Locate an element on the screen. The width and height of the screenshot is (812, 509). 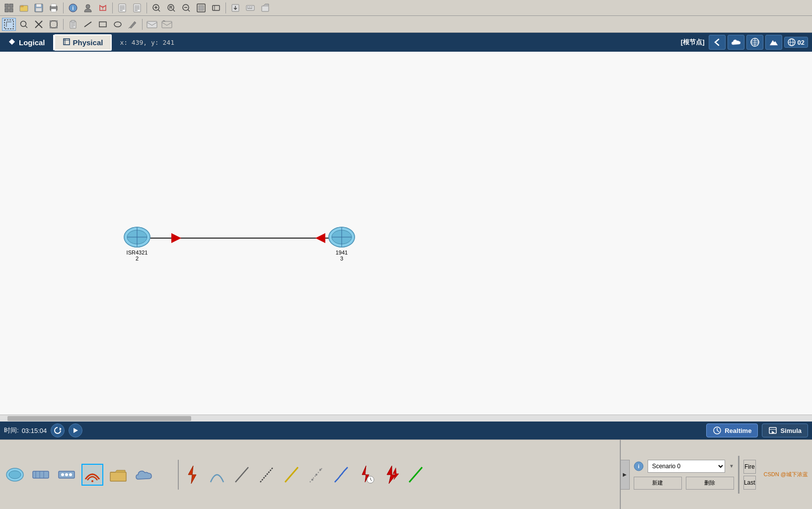
topology-btn is located at coordinates (755, 42).